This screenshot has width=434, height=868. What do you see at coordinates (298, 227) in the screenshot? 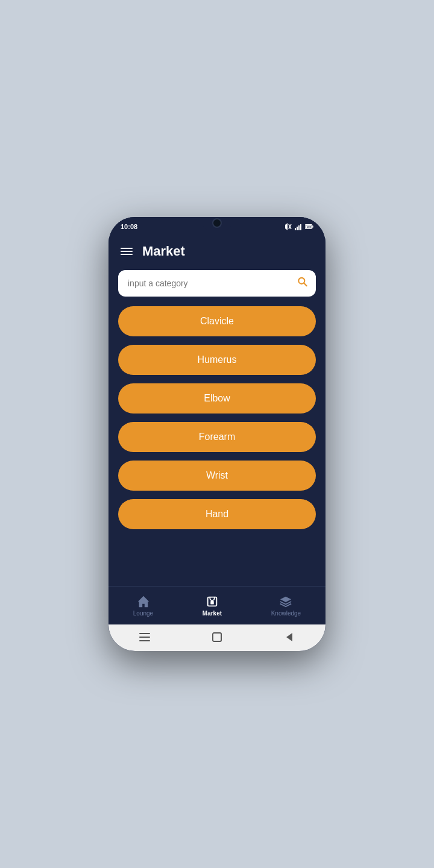
I see `signal-icon` at bounding box center [298, 227].